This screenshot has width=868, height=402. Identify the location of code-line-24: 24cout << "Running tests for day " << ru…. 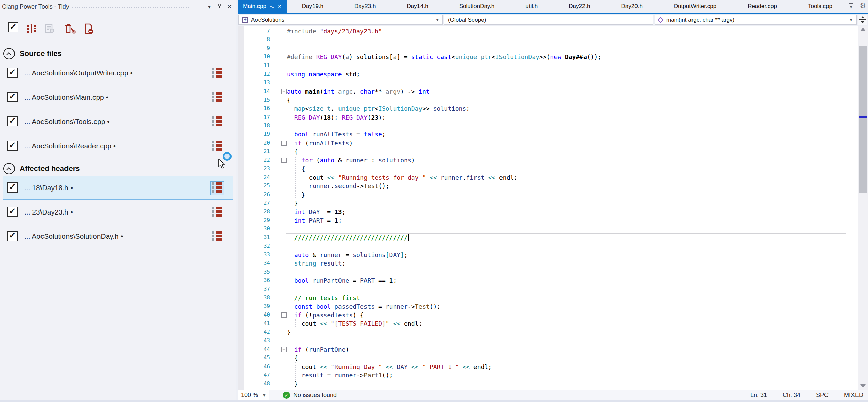
(548, 178).